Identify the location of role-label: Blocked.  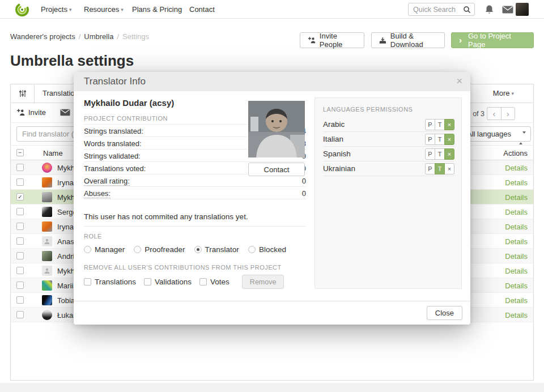
(273, 249).